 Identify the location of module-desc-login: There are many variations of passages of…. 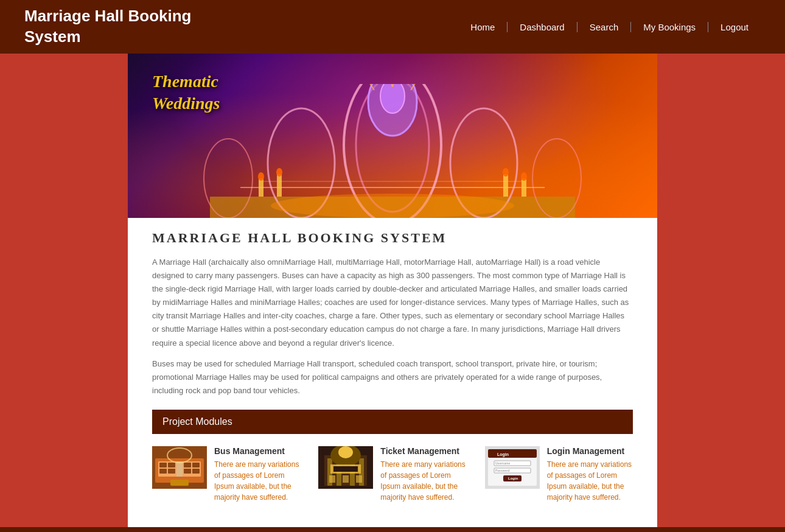
(590, 481).